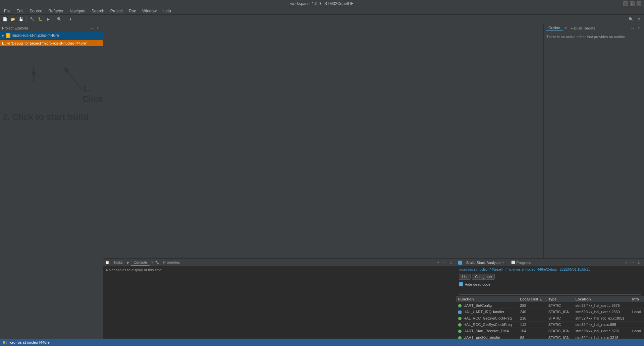  I want to click on hide-dead-code-checkbox: ✓, so click(461, 284).